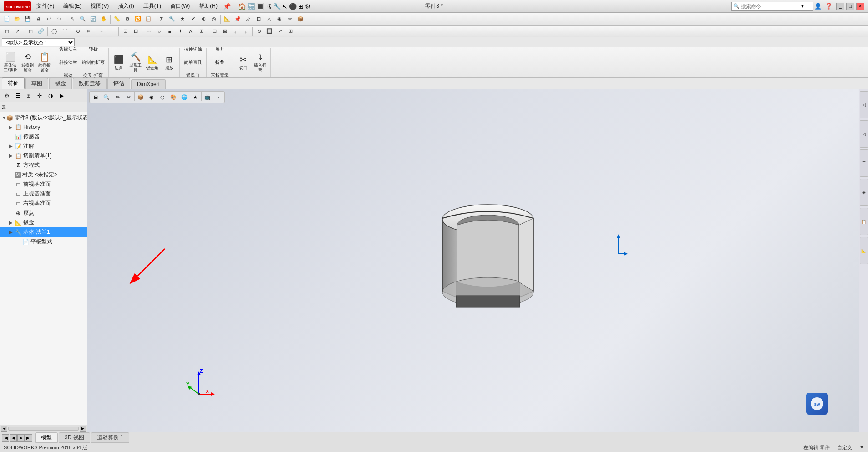 The width and height of the screenshot is (868, 452). What do you see at coordinates (110, 437) in the screenshot?
I see `tab-motion: 运动算例 1` at bounding box center [110, 437].